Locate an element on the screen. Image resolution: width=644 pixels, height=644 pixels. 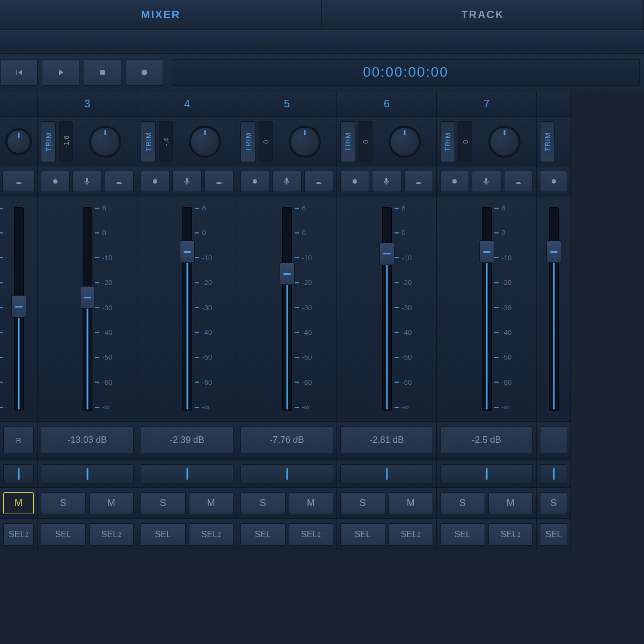
record-button is located at coordinates (144, 72).